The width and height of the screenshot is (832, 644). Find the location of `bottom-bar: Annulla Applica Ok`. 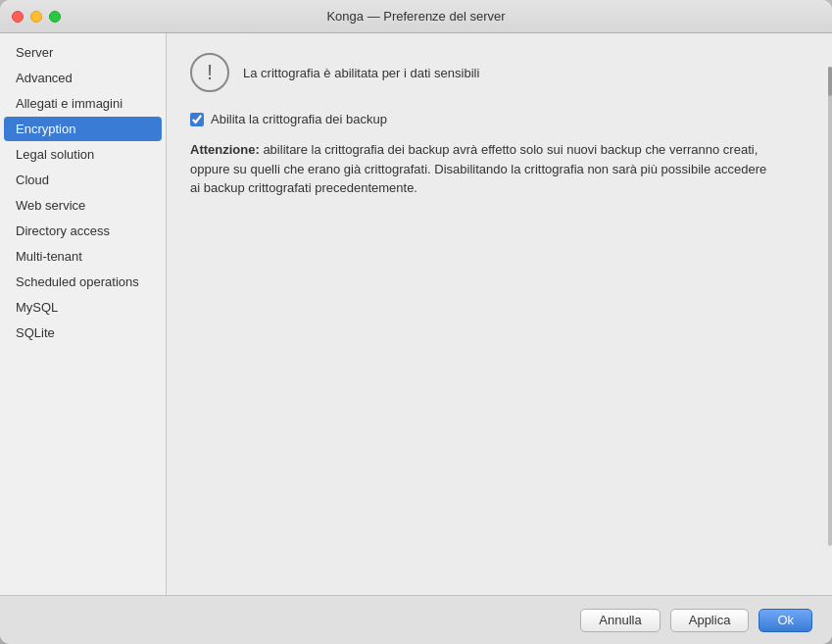

bottom-bar: Annulla Applica Ok is located at coordinates (416, 619).